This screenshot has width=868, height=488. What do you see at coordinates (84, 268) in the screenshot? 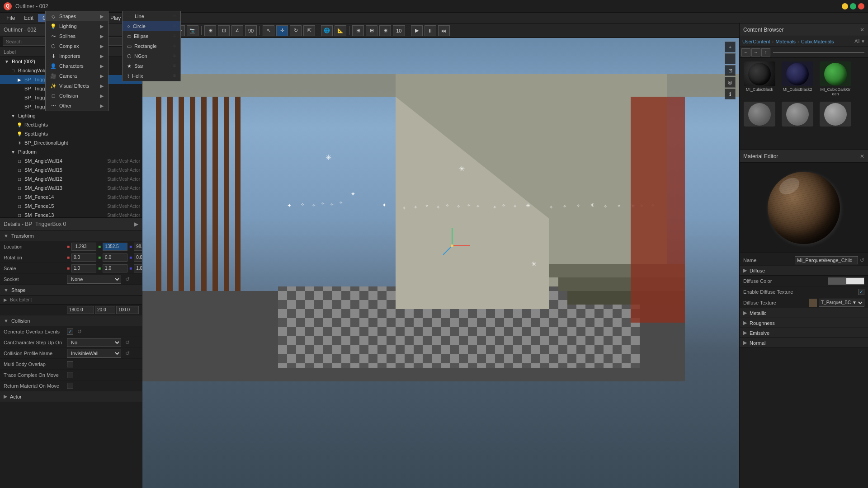
I see `scl-x-input` at bounding box center [84, 268].